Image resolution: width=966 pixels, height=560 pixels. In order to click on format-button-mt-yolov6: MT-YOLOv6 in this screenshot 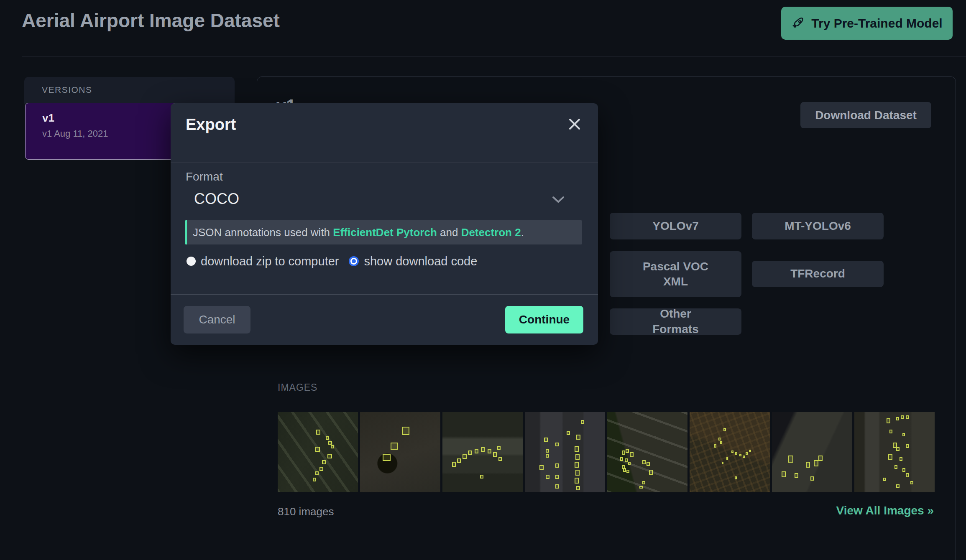, I will do `click(818, 226)`.